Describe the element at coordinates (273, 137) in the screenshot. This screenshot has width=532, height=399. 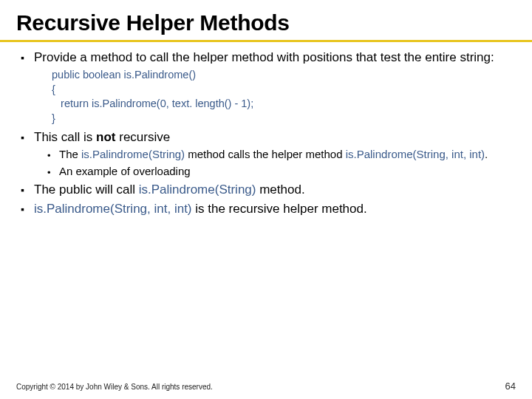
I see `bullet-text: This call is not recursive` at that location.